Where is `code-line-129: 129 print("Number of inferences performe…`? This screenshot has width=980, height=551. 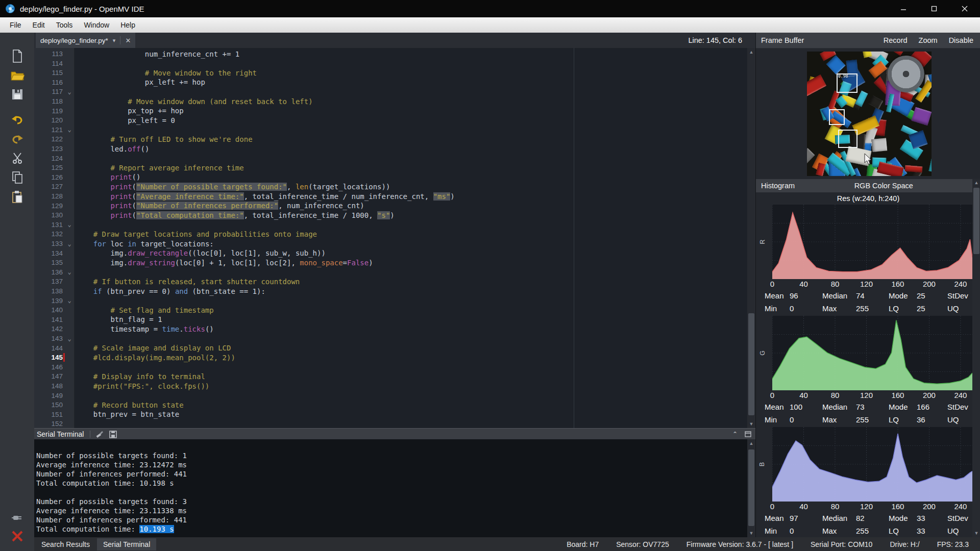 code-line-129: 129 print("Number of inferences performe… is located at coordinates (391, 206).